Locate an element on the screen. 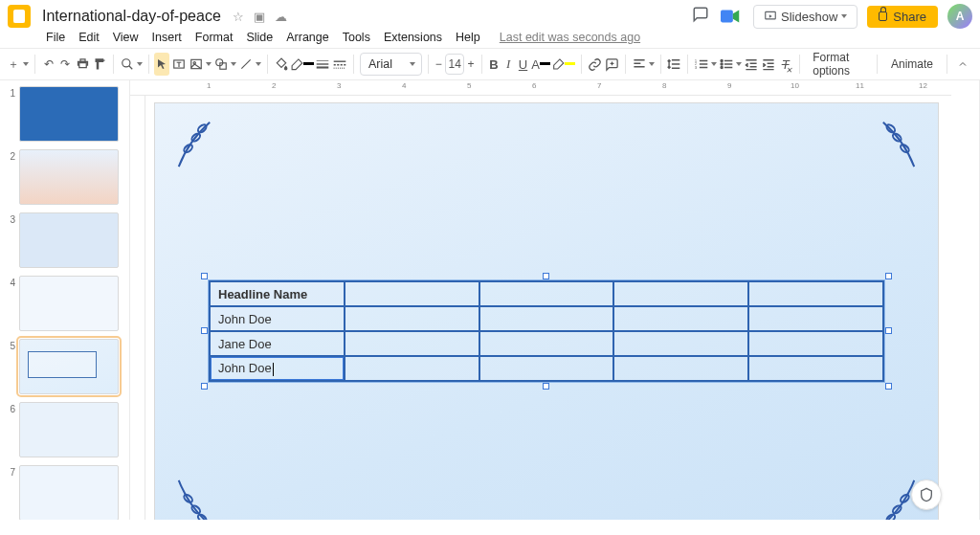  menu-file: File is located at coordinates (56, 37).